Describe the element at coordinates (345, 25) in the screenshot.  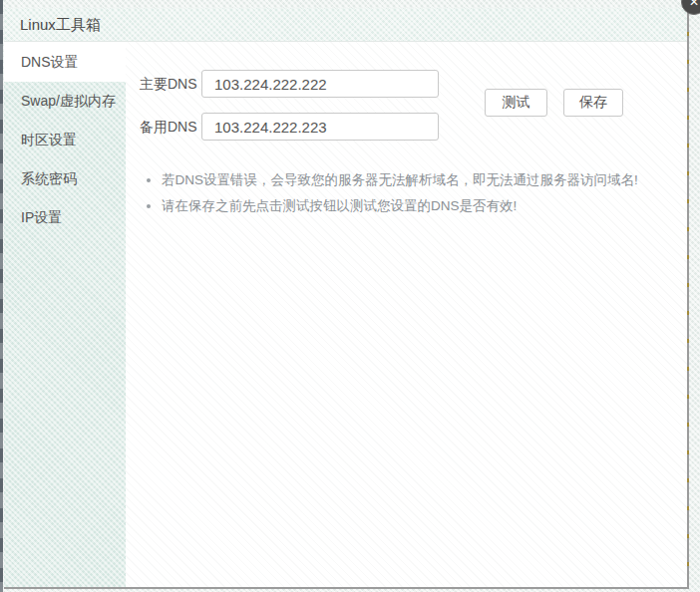
I see `dialog-titlebar: Linux工具箱` at that location.